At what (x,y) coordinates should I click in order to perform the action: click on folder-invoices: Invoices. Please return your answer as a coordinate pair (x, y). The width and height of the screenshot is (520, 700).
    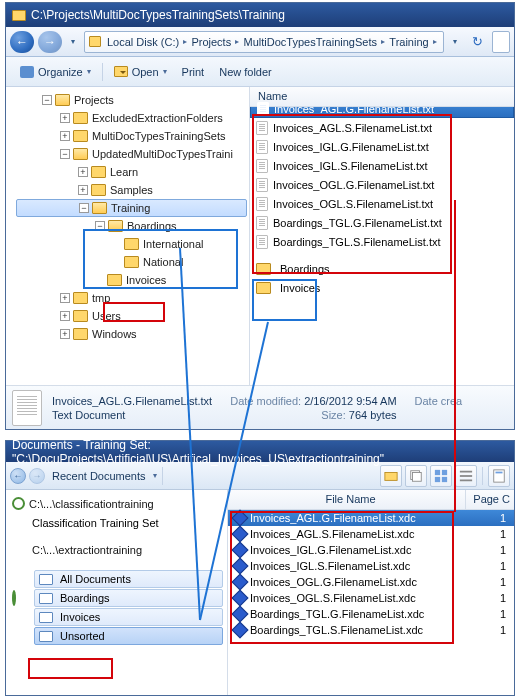
    Looking at the image, I should click on (128, 617).